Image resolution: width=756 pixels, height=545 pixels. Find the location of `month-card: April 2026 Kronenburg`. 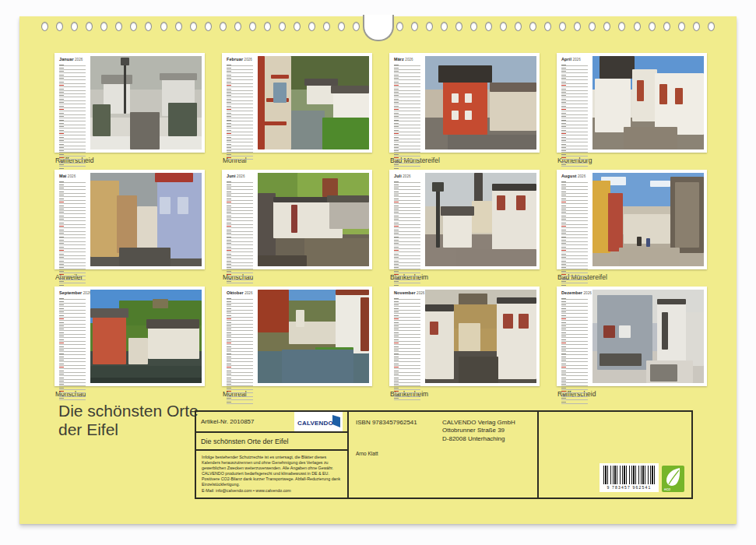

month-card: April 2026 Kronenburg is located at coordinates (632, 109).